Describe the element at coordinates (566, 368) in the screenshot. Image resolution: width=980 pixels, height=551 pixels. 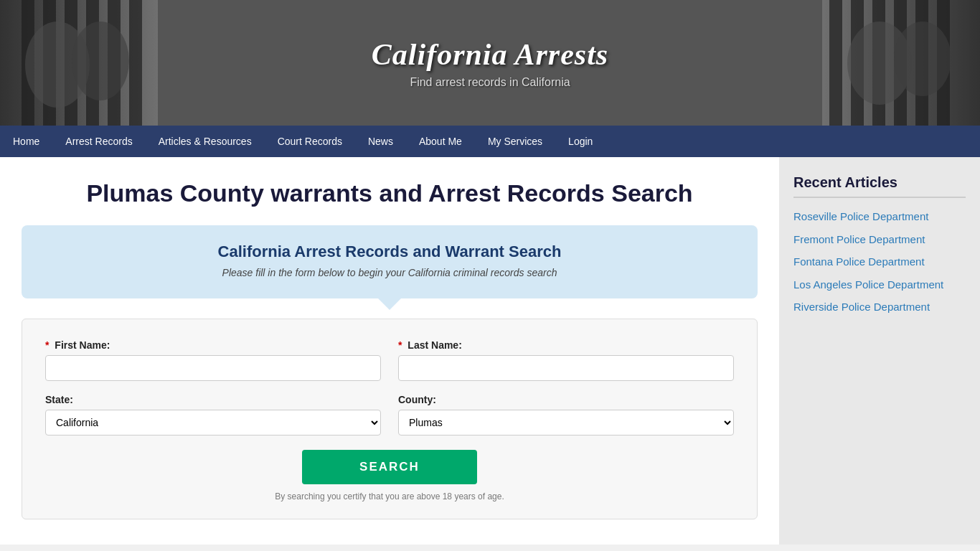
I see `last-name-input` at that location.